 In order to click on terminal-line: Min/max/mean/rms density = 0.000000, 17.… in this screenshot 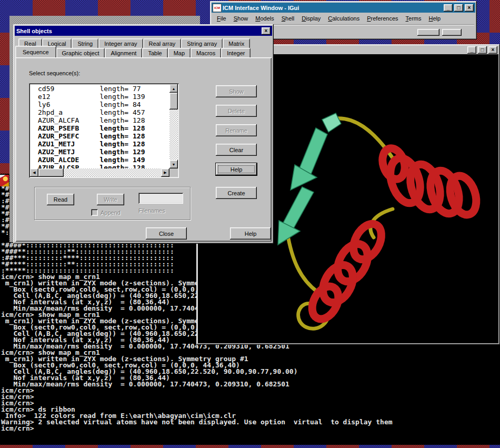, I will do `click(251, 384)`.